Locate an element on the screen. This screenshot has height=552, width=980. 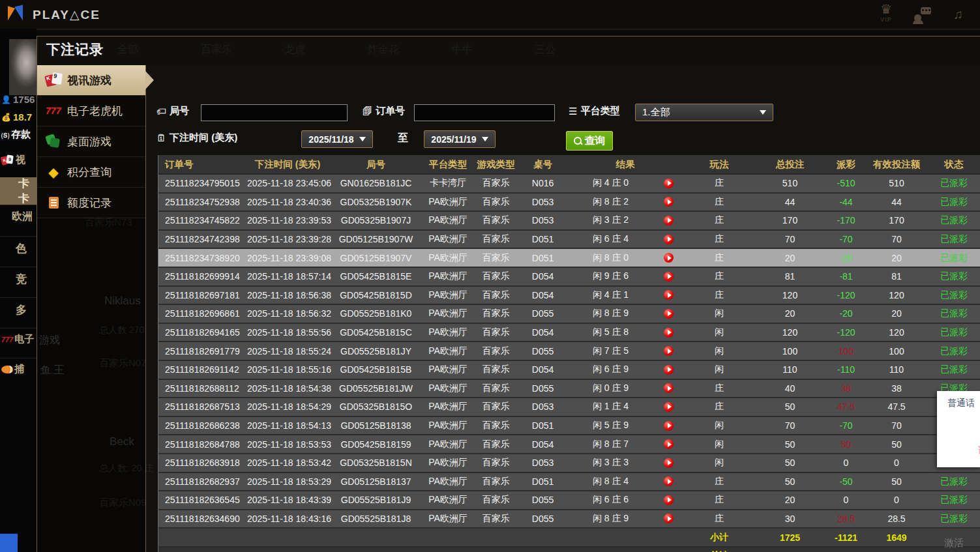
table-row: 2511182347423982025-11-18 23:39:28GD0512… is located at coordinates (569, 240).